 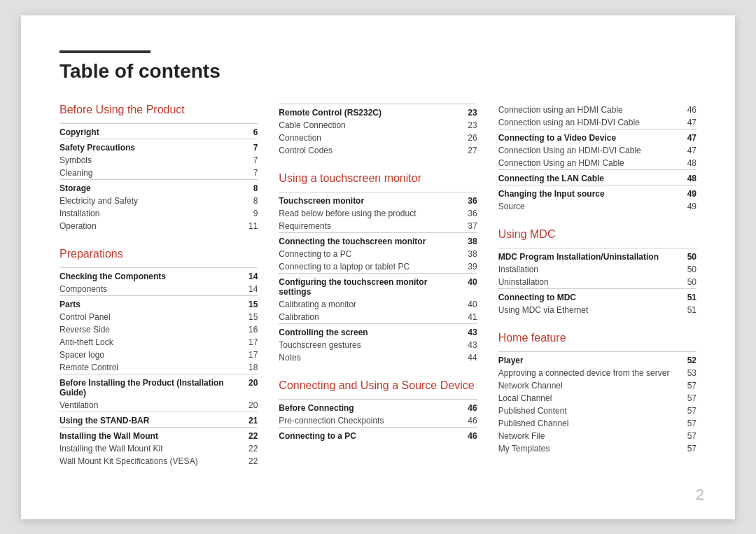 What do you see at coordinates (589, 164) in the screenshot?
I see `toc-entry-label: Connection Using an HDMI Cable` at bounding box center [589, 164].